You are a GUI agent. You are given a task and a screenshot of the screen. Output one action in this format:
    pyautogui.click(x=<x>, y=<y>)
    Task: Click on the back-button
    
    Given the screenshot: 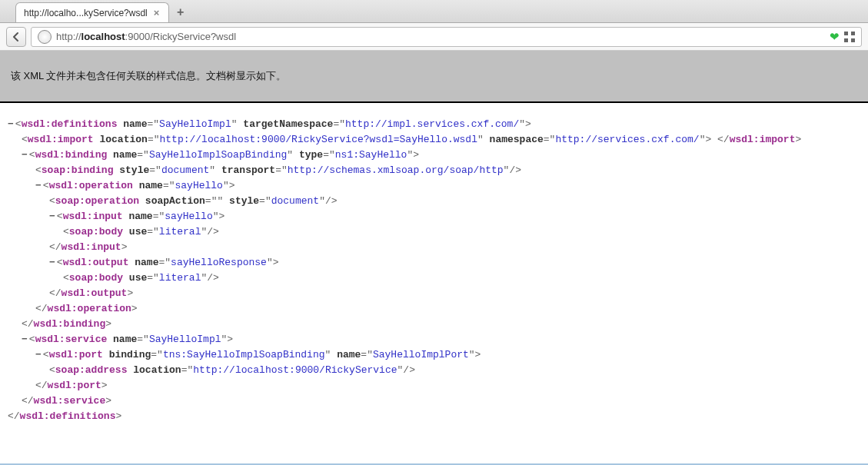 What is the action you would take?
    pyautogui.click(x=16, y=37)
    